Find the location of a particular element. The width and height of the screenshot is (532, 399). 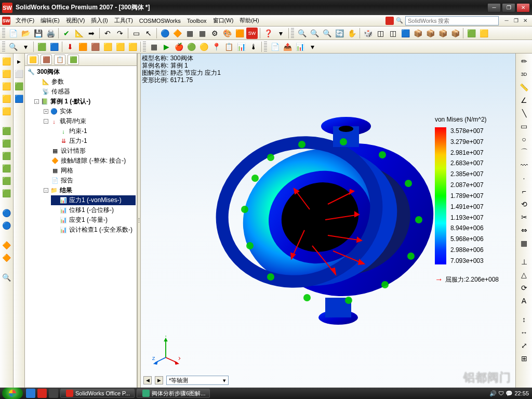

rt-dim-icon: 📏 is located at coordinates (524, 87).